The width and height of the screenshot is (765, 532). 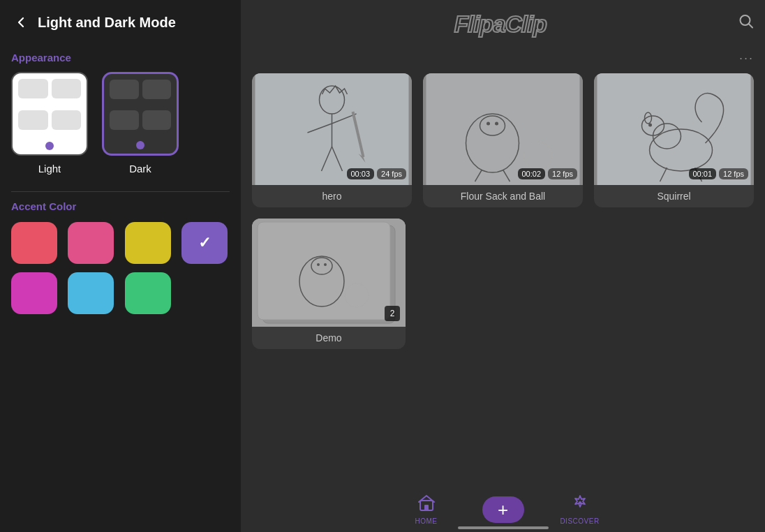 I want to click on panel-title: Light and Dark Mode, so click(x=107, y=22).